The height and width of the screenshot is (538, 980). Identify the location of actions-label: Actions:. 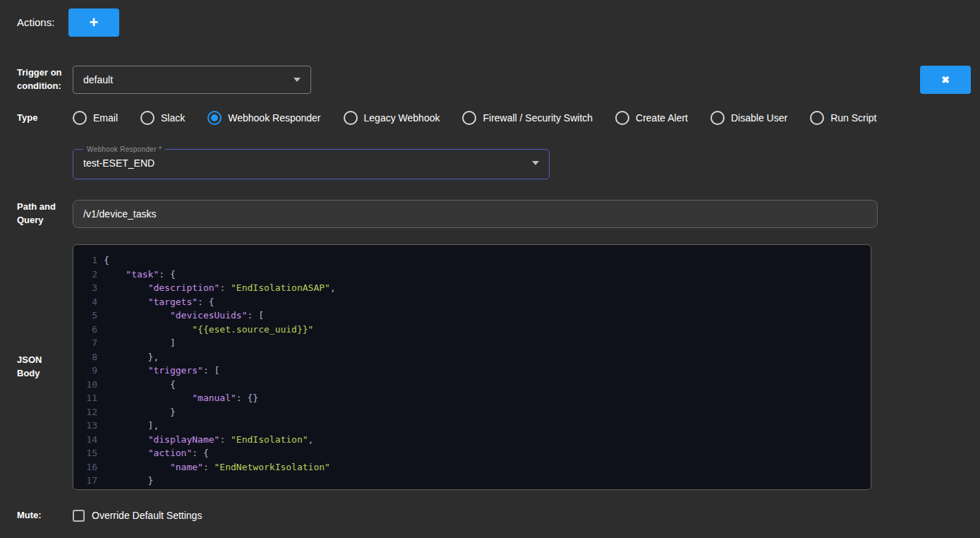
(42, 23).